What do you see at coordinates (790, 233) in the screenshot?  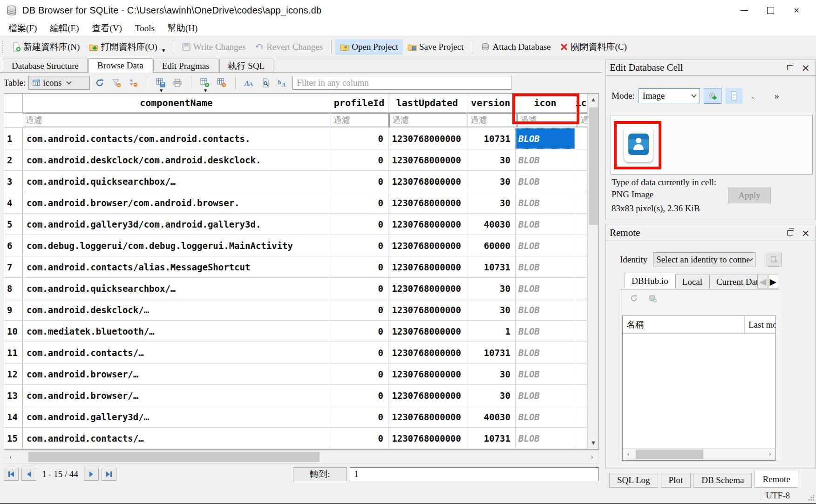 I see `float-panel-icon` at bounding box center [790, 233].